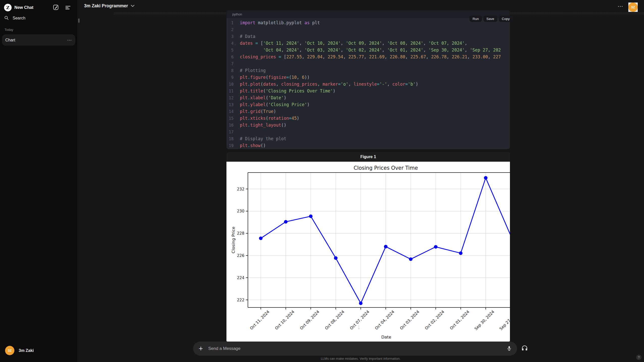  I want to click on headphones-icon, so click(525, 351).